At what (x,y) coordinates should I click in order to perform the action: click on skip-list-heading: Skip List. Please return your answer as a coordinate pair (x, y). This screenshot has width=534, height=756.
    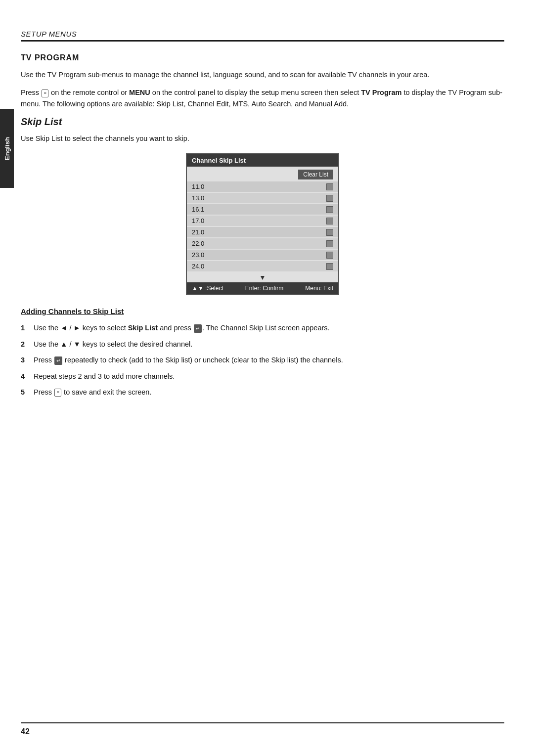
    Looking at the image, I should click on (263, 122).